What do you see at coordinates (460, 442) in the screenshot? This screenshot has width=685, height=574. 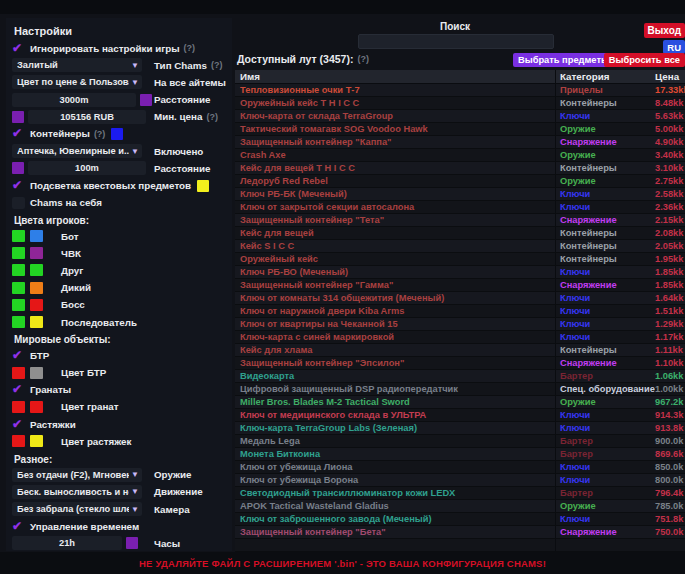 I see `table-row: Медаль LegaБартер900.0k` at bounding box center [460, 442].